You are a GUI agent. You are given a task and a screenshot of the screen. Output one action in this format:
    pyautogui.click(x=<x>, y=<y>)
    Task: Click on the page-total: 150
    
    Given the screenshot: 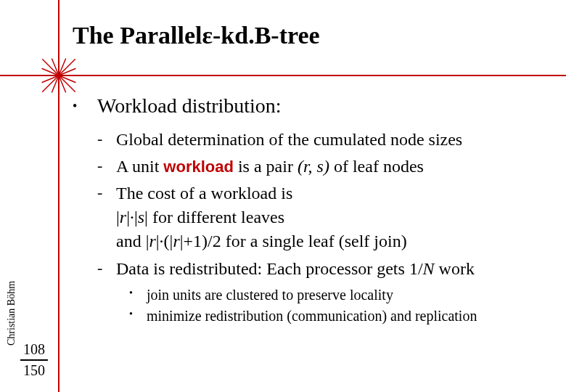 What is the action you would take?
    pyautogui.click(x=34, y=370)
    